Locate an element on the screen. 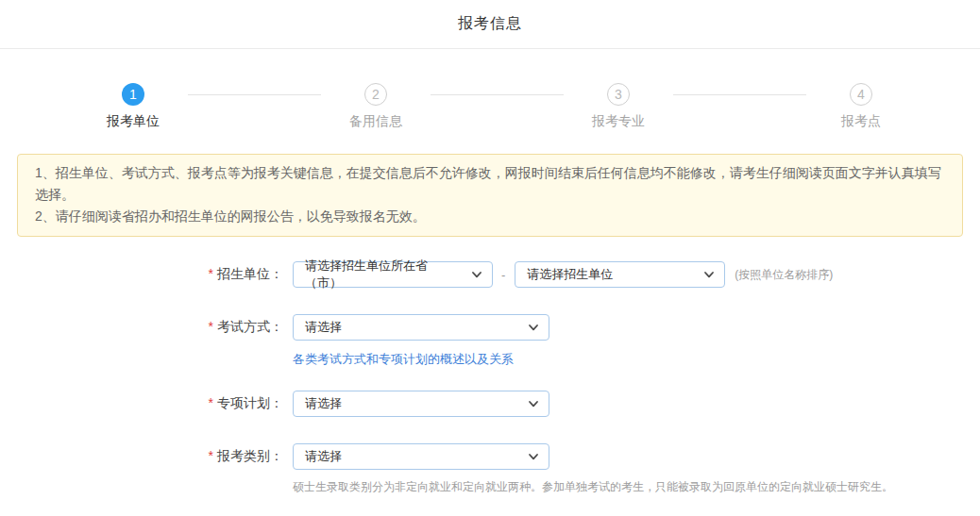 This screenshot has width=980, height=516. admission-unit-label: *招生单位： is located at coordinates (142, 275).